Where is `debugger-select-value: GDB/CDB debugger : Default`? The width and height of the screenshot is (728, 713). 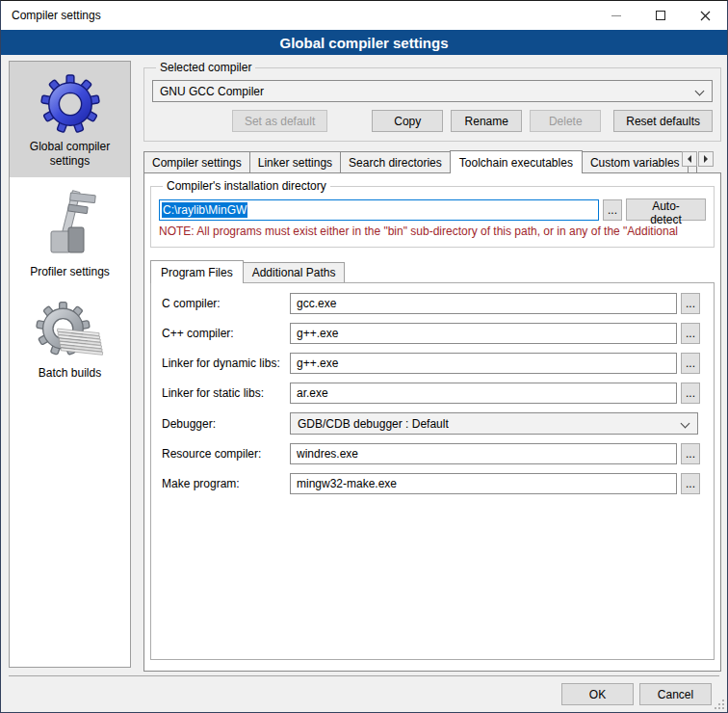 debugger-select-value: GDB/CDB debugger : Default is located at coordinates (374, 424).